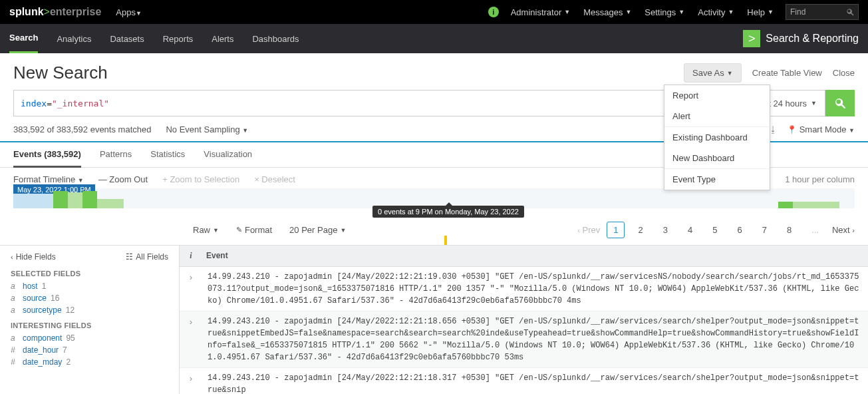 The height and width of the screenshot is (394, 868). What do you see at coordinates (89, 310) in the screenshot?
I see `field-sourcetype: asourcetype12` at bounding box center [89, 310].